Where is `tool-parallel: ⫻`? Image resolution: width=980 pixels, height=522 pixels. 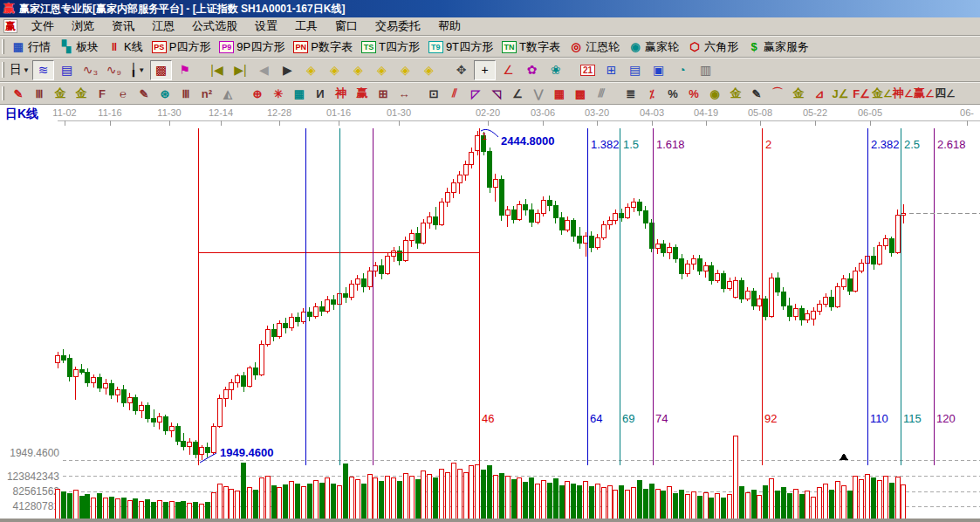
tool-parallel: ⫻ is located at coordinates (601, 94).